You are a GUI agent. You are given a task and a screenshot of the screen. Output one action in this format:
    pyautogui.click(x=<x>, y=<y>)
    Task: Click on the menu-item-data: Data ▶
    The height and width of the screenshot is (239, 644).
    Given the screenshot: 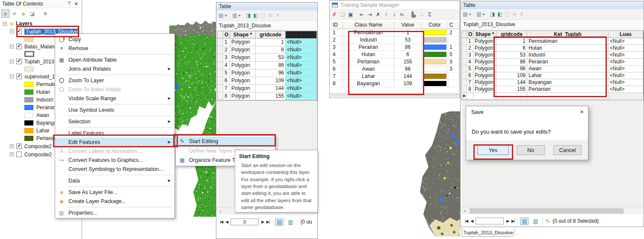 What is the action you would take?
    pyautogui.click(x=115, y=181)
    